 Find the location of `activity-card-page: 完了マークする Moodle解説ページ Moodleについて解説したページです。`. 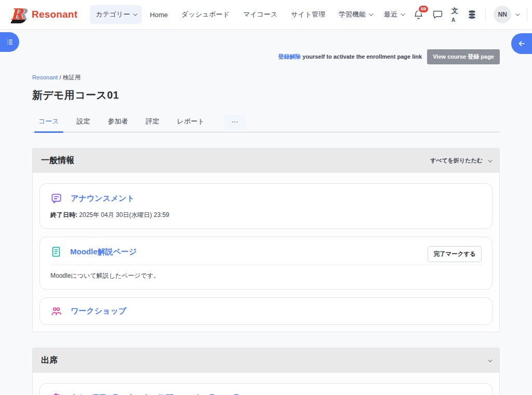

activity-card-page: 完了マークする Moodle解説ページ Moodleについて解説したページです。 is located at coordinates (266, 263).